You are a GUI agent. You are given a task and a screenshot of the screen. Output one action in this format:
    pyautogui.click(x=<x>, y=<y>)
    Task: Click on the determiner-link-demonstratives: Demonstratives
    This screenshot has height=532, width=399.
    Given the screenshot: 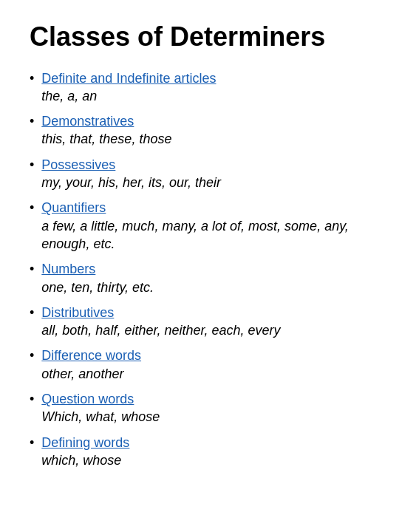 What is the action you would take?
    pyautogui.click(x=106, y=121)
    